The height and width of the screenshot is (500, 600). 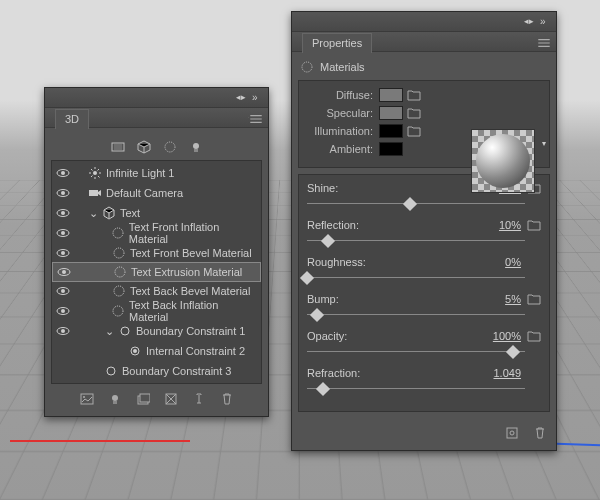 I want to click on material-preview, so click(x=503, y=161).